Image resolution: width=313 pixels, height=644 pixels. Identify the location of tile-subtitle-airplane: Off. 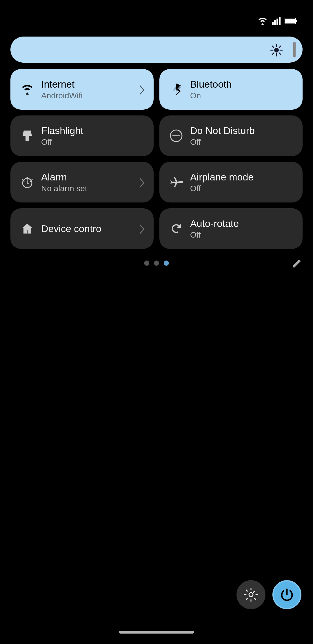
(242, 189).